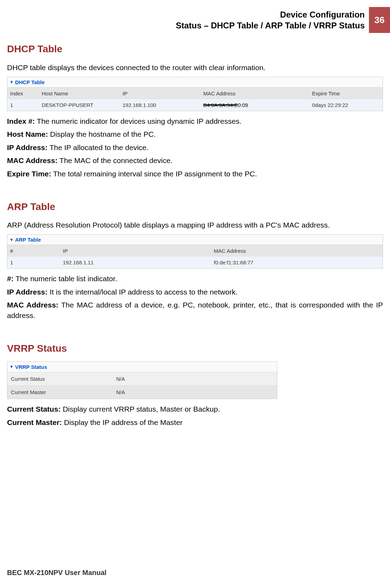 The image size is (390, 588). What do you see at coordinates (23, 93) in the screenshot?
I see `col-index: Index` at bounding box center [23, 93].